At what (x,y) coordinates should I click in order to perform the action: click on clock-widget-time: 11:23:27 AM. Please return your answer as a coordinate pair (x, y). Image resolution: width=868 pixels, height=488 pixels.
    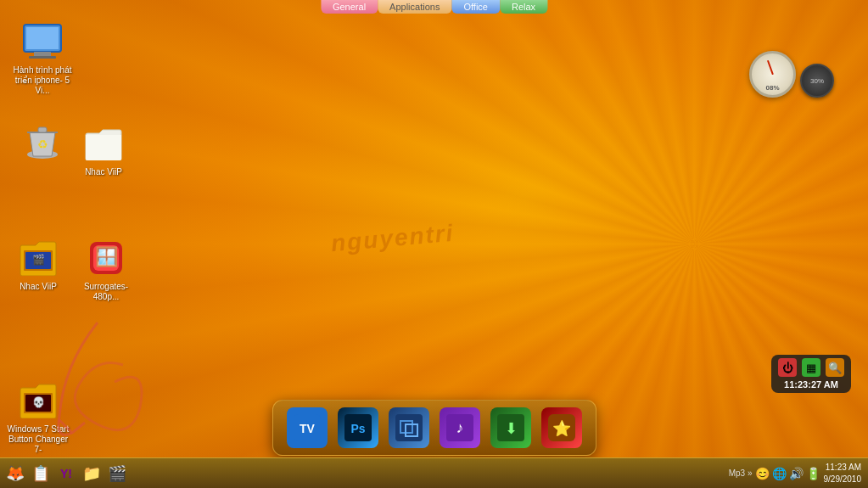
    Looking at the image, I should click on (811, 384).